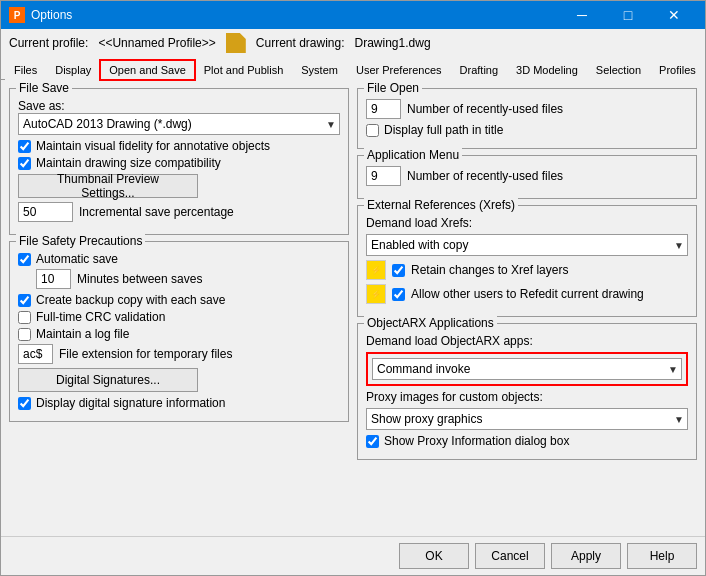  Describe the element at coordinates (527, 245) in the screenshot. I see `demand-load-xref-select-wrapper: Enabled with copy ▼` at that location.